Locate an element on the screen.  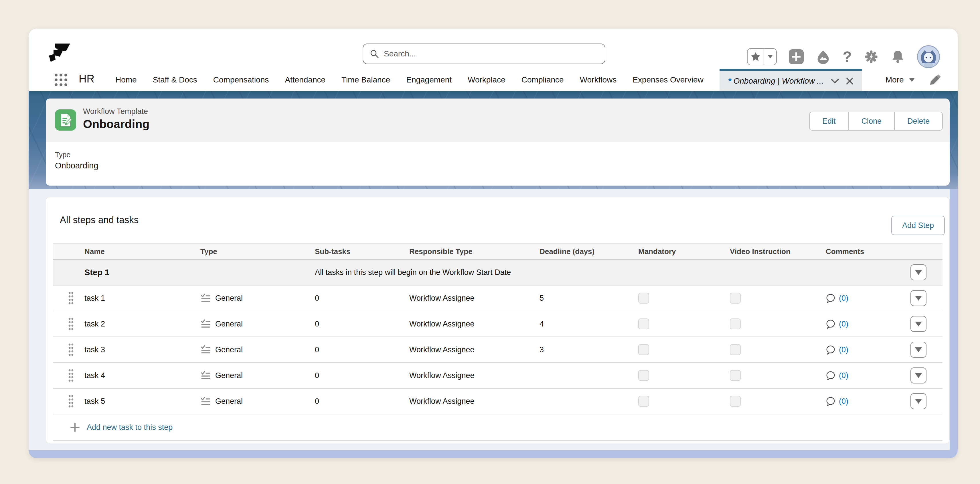
record-header-top: Workflow Template Onboarding Edit Clone … is located at coordinates (498, 120).